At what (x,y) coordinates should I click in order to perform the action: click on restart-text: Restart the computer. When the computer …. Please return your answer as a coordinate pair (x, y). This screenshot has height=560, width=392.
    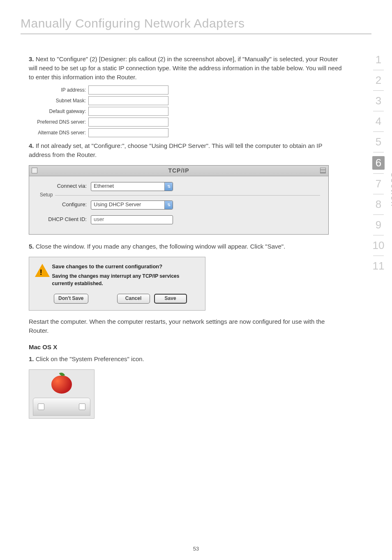
    Looking at the image, I should click on (186, 326).